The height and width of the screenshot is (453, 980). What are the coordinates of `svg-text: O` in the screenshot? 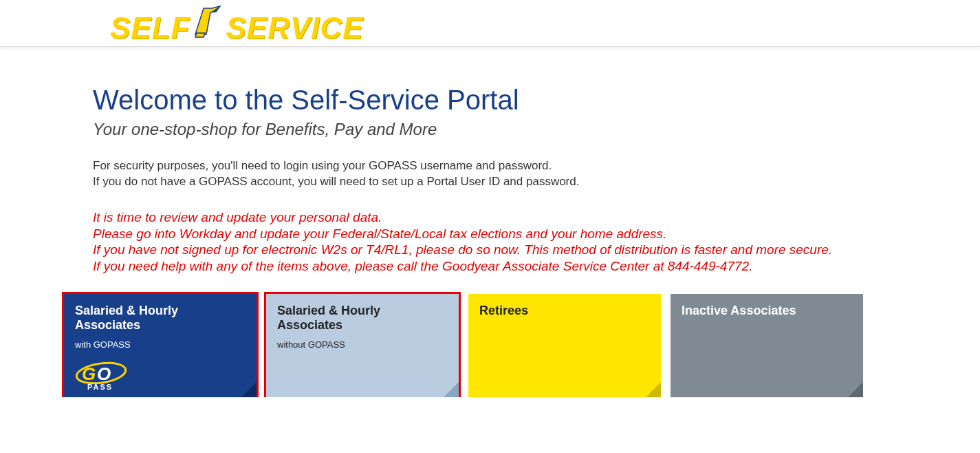 It's located at (104, 374).